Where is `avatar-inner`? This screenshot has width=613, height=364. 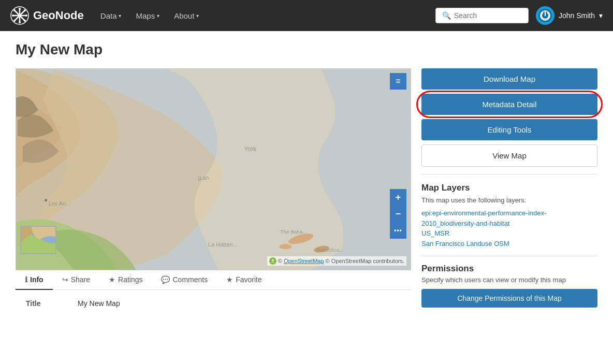
avatar-inner is located at coordinates (545, 16).